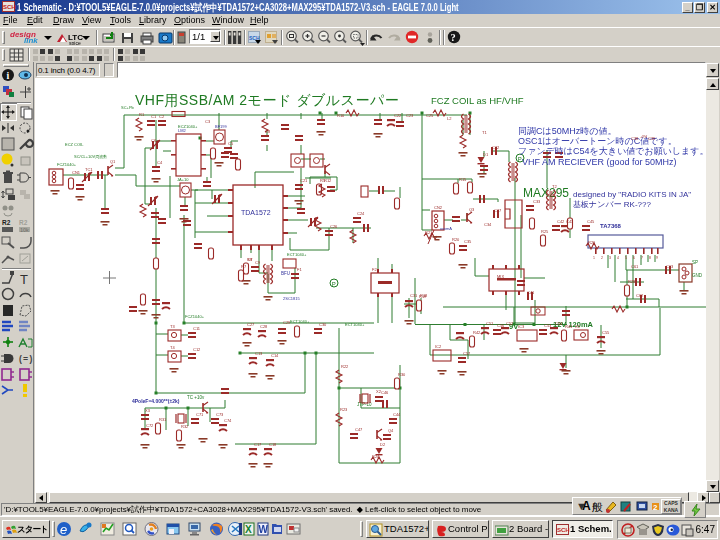 This screenshot has width=720, height=540. Describe the element at coordinates (632, 282) in the screenshot. I see `svg-text: R28` at that location.